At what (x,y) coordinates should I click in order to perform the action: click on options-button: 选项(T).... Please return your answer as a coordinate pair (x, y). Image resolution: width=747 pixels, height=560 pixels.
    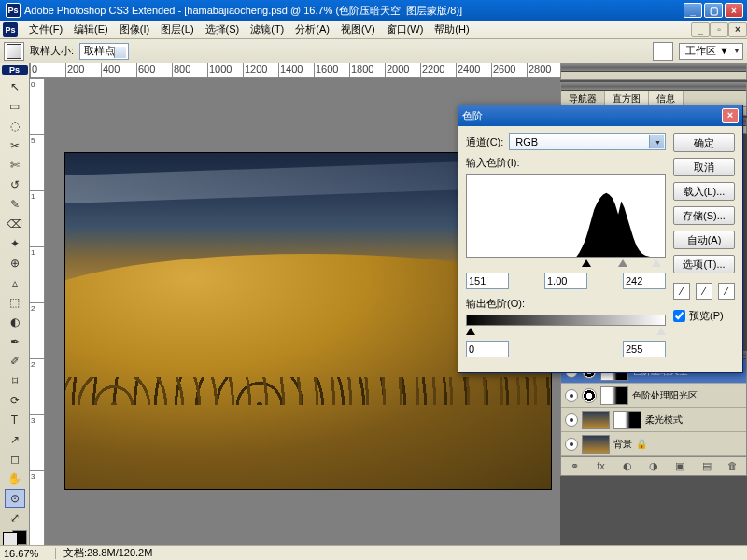
    Looking at the image, I should click on (704, 264).